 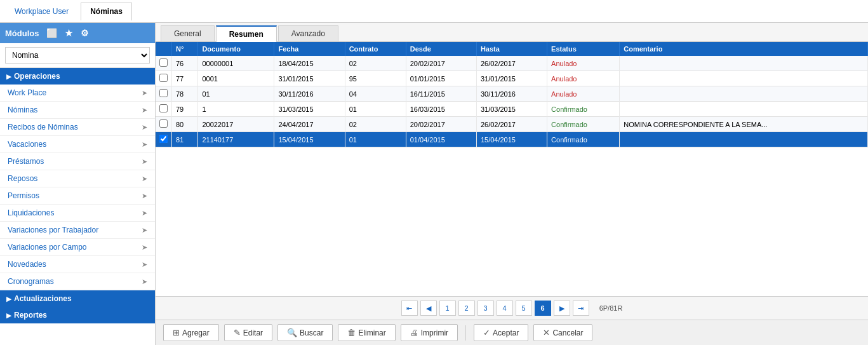 I want to click on page-1-btn: 1, so click(x=448, y=308).